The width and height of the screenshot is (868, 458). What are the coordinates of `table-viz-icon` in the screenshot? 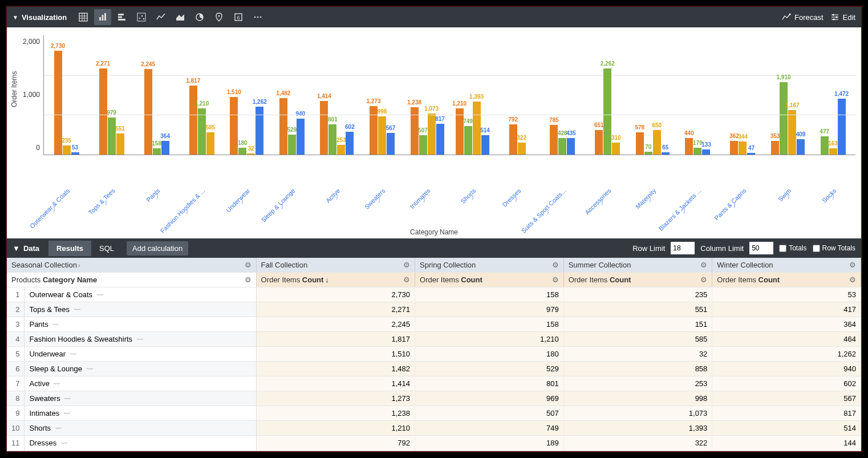 It's located at (83, 17).